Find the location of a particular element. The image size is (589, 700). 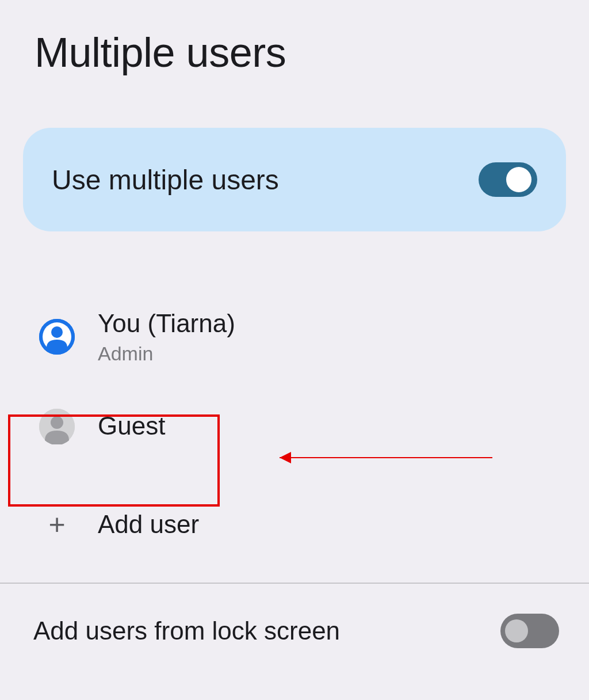

use-multiple-users-label: Use multiple users is located at coordinates (166, 180).